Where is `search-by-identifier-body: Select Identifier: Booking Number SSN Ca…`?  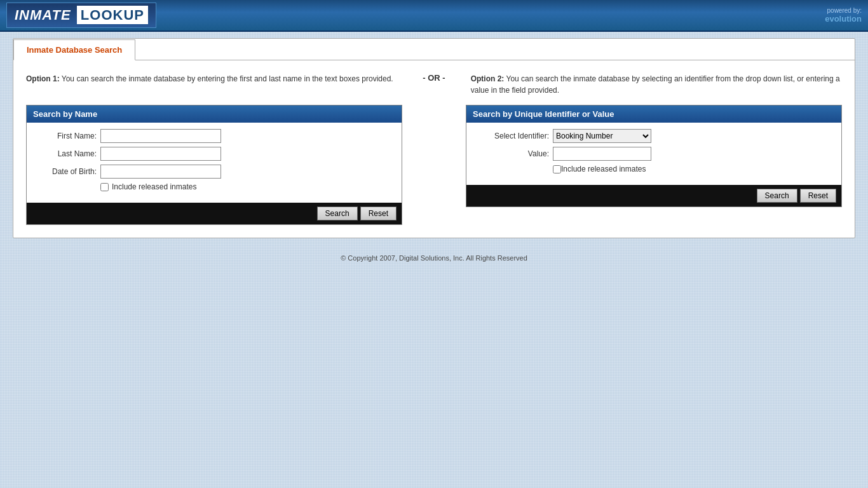 search-by-identifier-body: Select Identifier: Booking Number SSN Ca… is located at coordinates (654, 154).